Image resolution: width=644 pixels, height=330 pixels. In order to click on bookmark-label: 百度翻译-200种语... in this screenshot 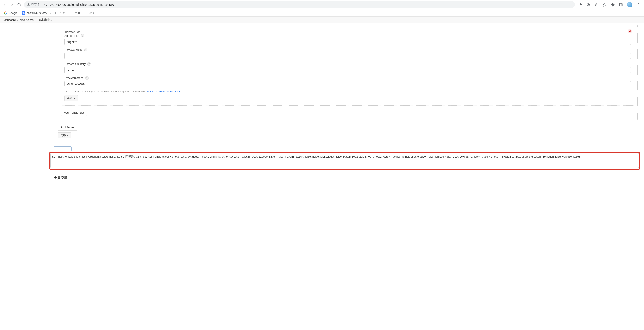, I will do `click(39, 13)`.